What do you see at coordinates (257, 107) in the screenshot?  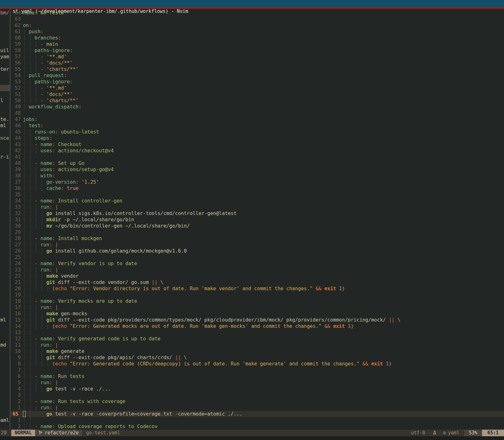 I see `code-line: 49│ workflow_dispatch:` at bounding box center [257, 107].